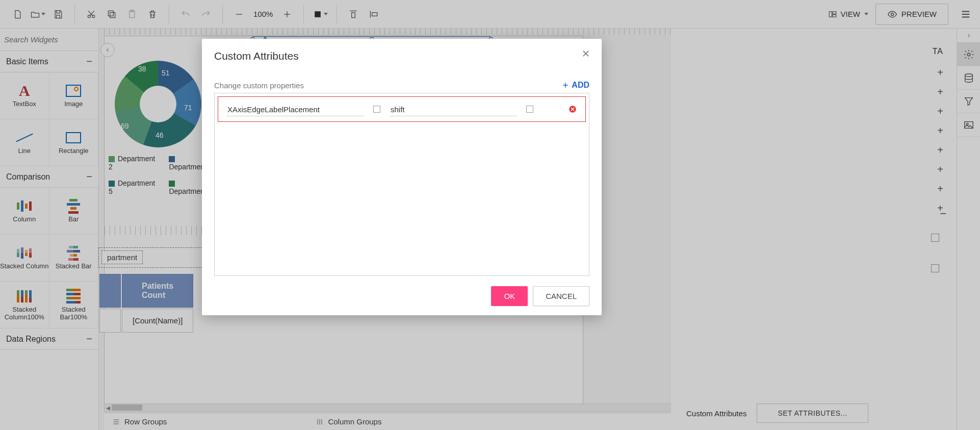 The width and height of the screenshot is (980, 430). I want to click on attribute-key-checkbox, so click(377, 109).